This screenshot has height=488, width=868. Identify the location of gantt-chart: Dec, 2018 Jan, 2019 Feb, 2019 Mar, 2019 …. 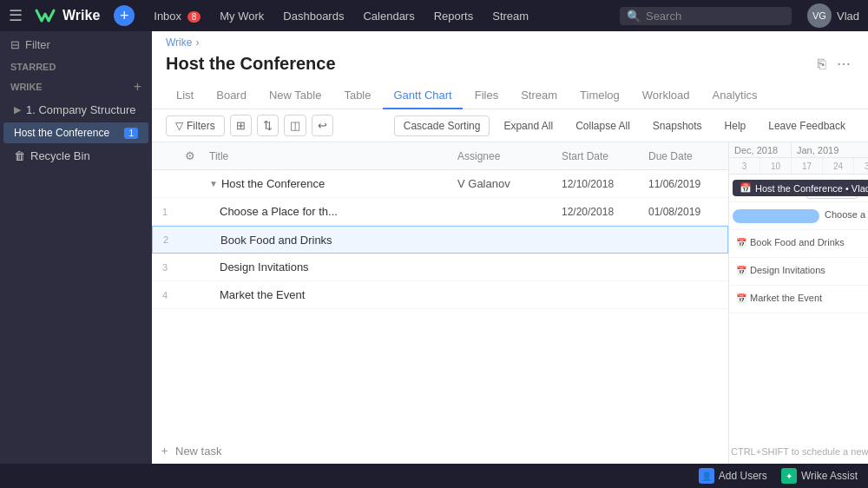
(799, 303).